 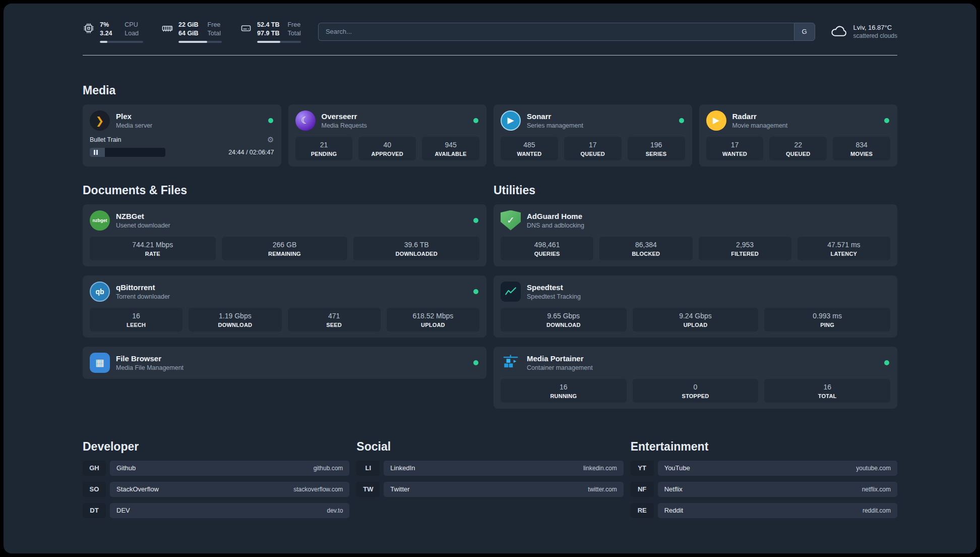 What do you see at coordinates (709, 216) in the screenshot?
I see `service-name: AdGuard Home` at bounding box center [709, 216].